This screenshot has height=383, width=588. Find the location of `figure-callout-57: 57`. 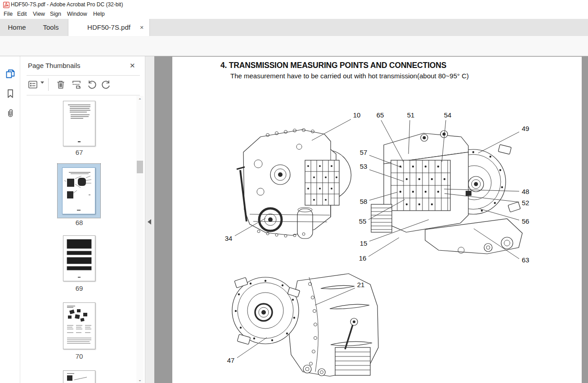

figure-callout-57: 57 is located at coordinates (364, 152).